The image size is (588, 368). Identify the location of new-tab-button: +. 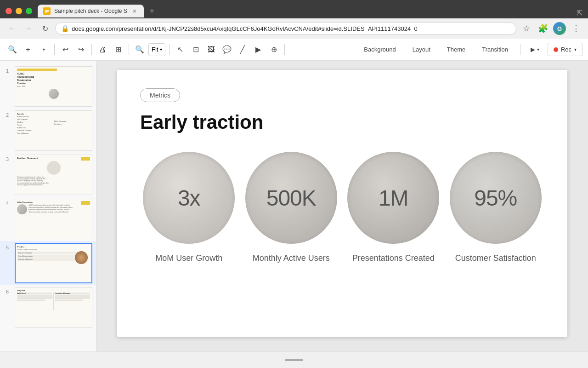
(152, 11).